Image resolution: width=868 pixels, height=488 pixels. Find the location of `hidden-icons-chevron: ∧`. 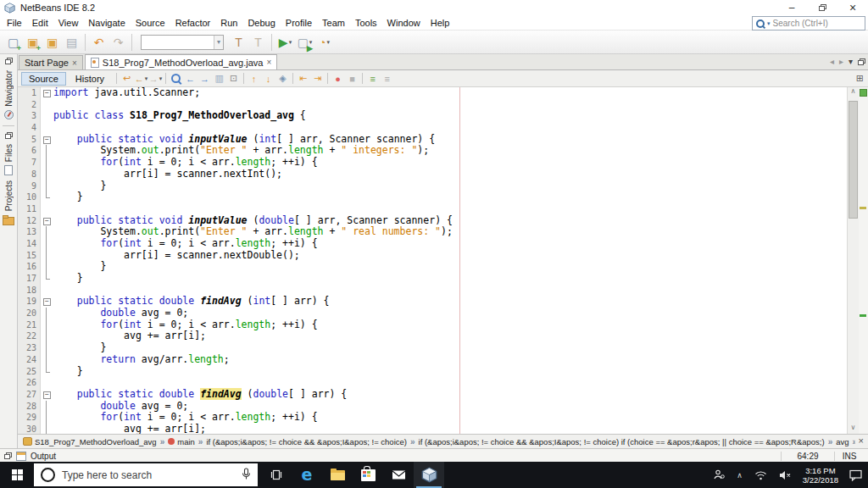

hidden-icons-chevron: ∧ is located at coordinates (739, 474).